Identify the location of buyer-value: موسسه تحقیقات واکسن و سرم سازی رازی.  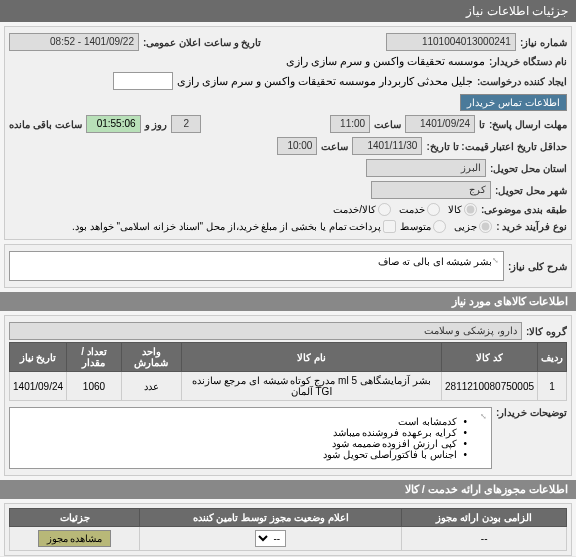
(386, 62).